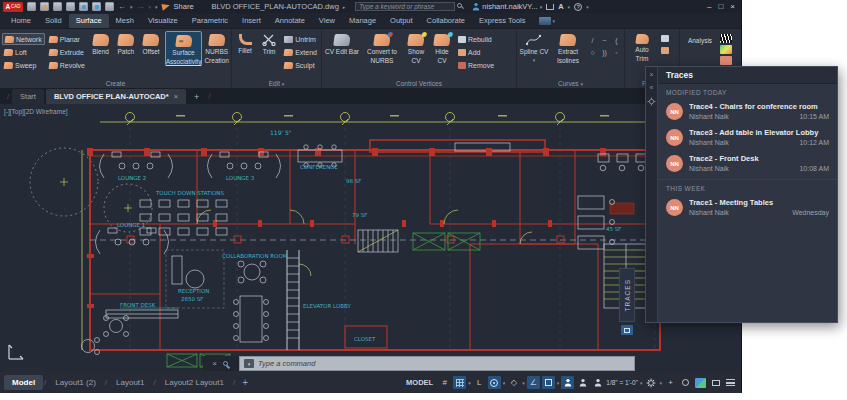 The width and height of the screenshot is (847, 400). I want to click on palette-autohide-icon: «, so click(652, 88).